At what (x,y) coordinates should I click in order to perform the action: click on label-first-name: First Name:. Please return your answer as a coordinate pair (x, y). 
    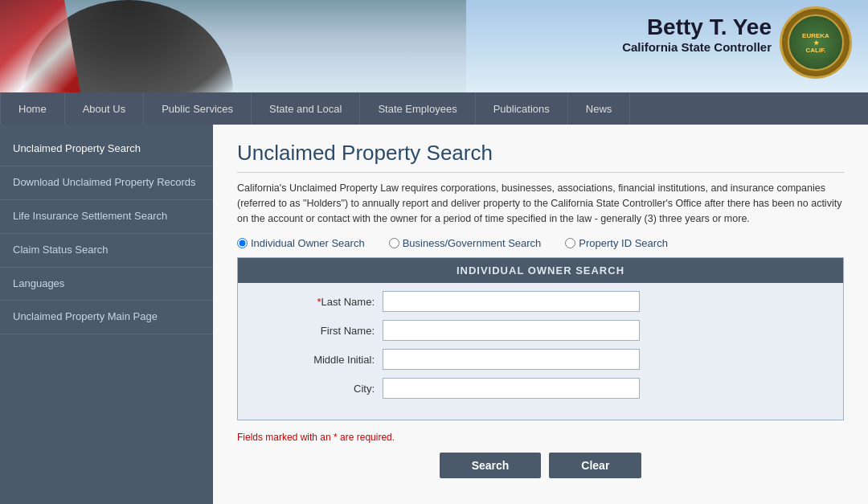
    Looking at the image, I should click on (318, 331).